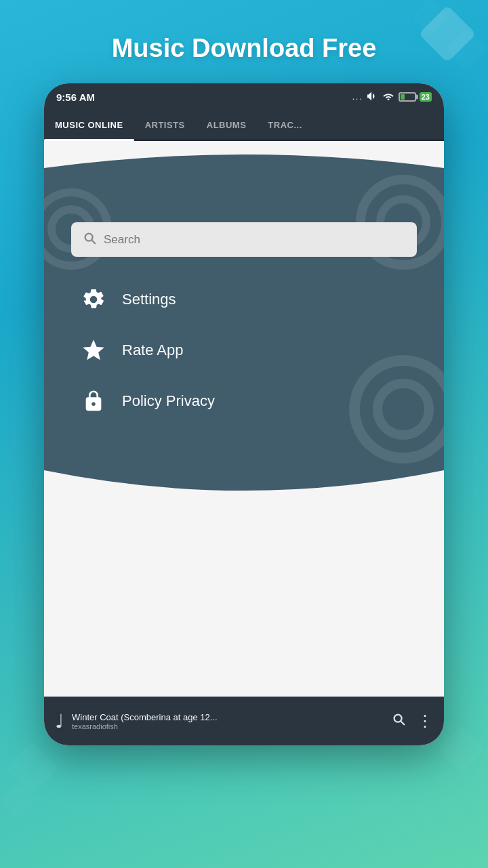 Image resolution: width=488 pixels, height=868 pixels. Describe the element at coordinates (244, 350) in the screenshot. I see `rate-app-menu-item: Rate App` at that location.